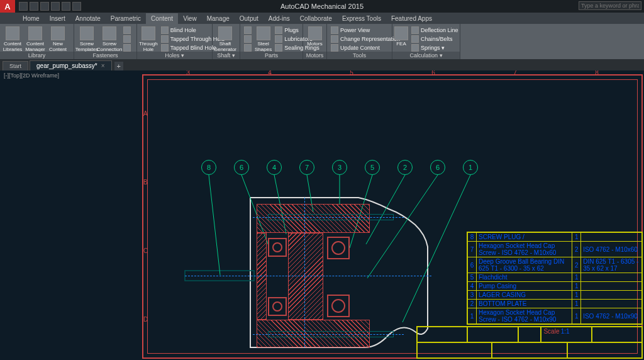  Describe the element at coordinates (335, 48) in the screenshot. I see `updatec-icon` at that location.